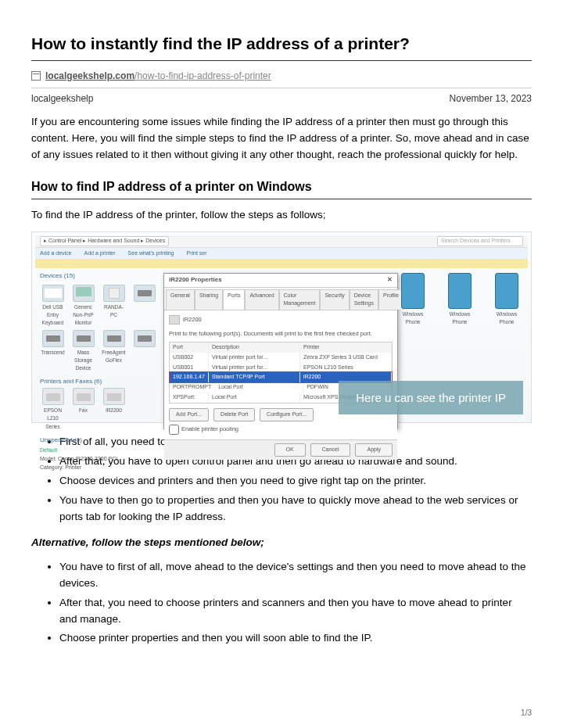 This screenshot has width=563, height=728. What do you see at coordinates (174, 430) in the screenshot?
I see `pooling-checkbox` at bounding box center [174, 430].